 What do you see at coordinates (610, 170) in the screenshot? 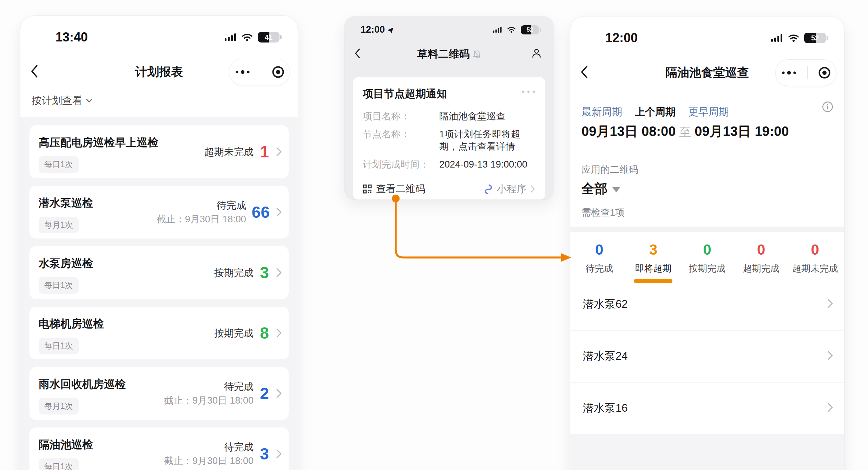
I see `applied-qr-label: 应用的二维码` at bounding box center [610, 170].